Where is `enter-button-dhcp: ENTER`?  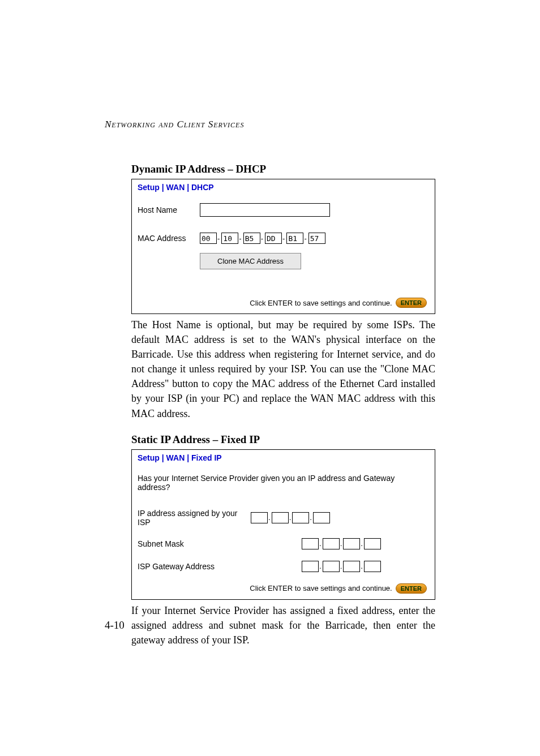
enter-button-dhcp: ENTER is located at coordinates (411, 303).